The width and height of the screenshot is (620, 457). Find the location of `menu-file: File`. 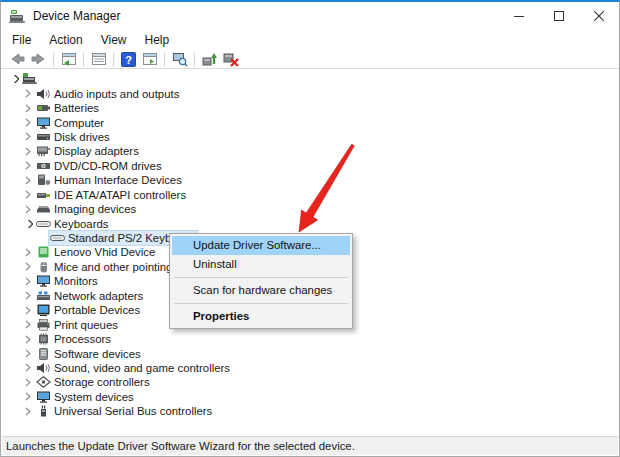

menu-file: File is located at coordinates (22, 40).